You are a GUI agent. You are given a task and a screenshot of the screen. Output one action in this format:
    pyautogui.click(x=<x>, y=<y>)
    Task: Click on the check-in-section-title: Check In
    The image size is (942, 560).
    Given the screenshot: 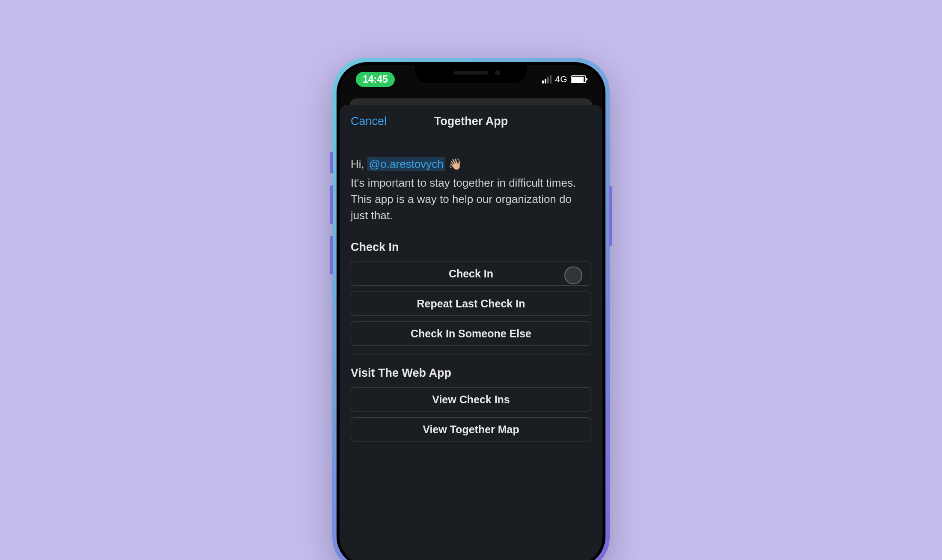 What is the action you would take?
    pyautogui.click(x=471, y=247)
    